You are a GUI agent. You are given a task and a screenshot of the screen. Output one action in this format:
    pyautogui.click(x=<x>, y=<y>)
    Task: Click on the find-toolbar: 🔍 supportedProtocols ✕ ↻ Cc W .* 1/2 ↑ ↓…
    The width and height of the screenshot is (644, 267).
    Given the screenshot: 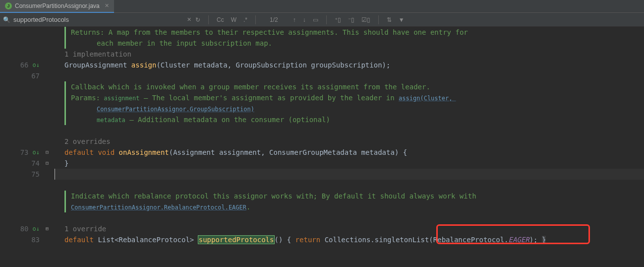 What is the action you would take?
    pyautogui.click(x=322, y=20)
    